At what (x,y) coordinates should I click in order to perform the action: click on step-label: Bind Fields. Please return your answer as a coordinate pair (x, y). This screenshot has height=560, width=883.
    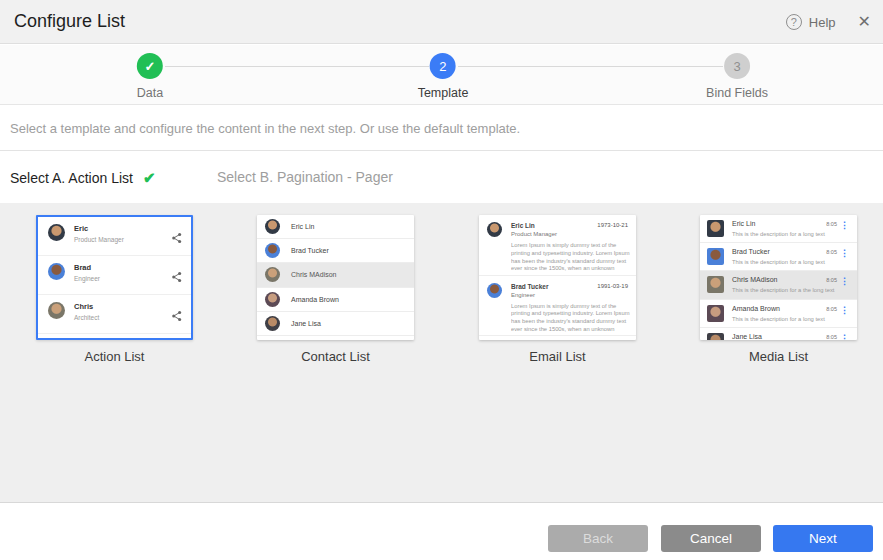
    Looking at the image, I should click on (737, 93).